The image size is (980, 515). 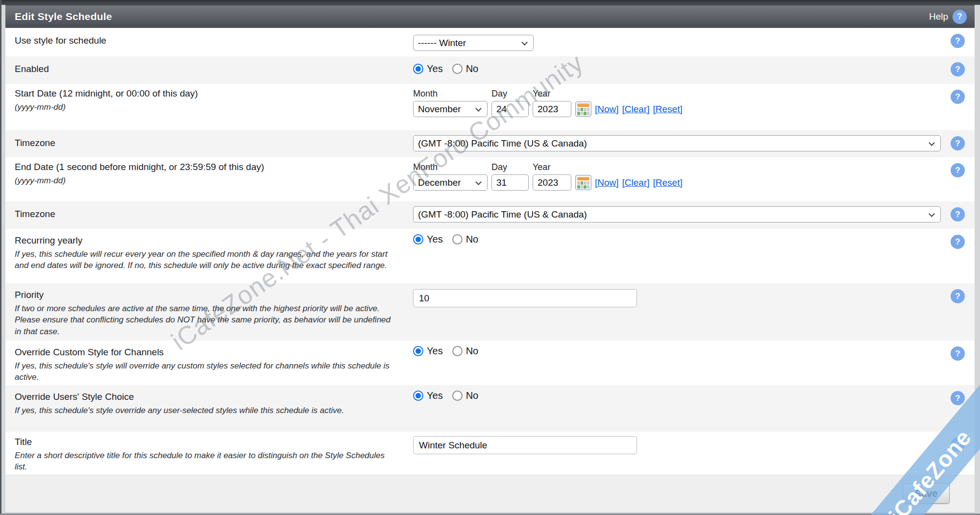 What do you see at coordinates (64, 17) in the screenshot?
I see `page-title: Edit Style Schedule` at bounding box center [64, 17].